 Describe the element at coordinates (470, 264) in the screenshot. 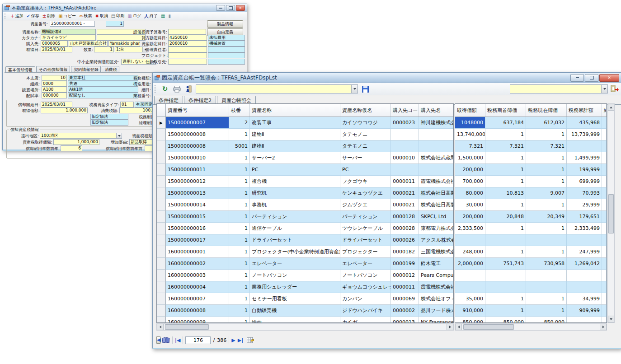

I see `cell-acq: 2,000,000` at that location.